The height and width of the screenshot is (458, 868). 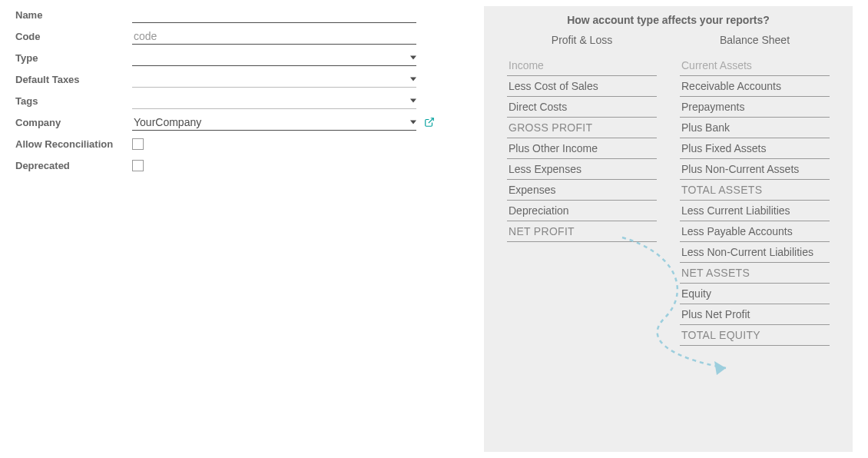 I want to click on label-type: Type, so click(x=74, y=58).